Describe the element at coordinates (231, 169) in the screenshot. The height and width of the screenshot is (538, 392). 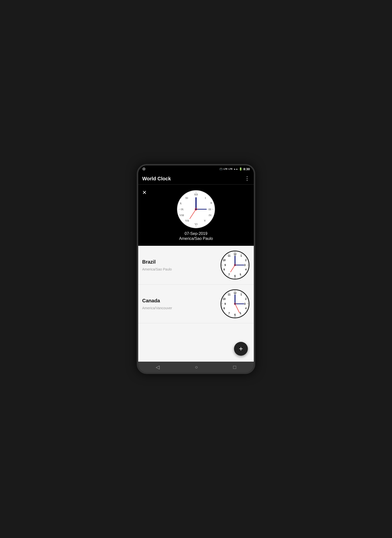
I see `lte2-label: LTE` at that location.